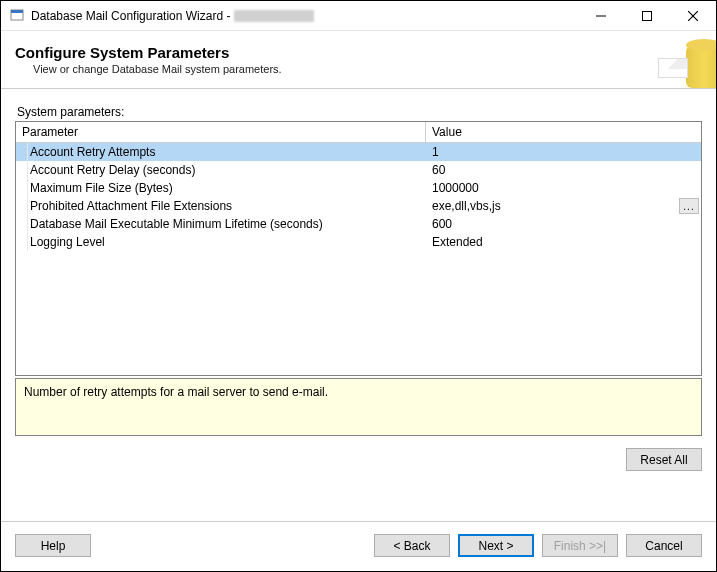 The image size is (717, 572). I want to click on parameter-cell: Logging Level, so click(221, 242).